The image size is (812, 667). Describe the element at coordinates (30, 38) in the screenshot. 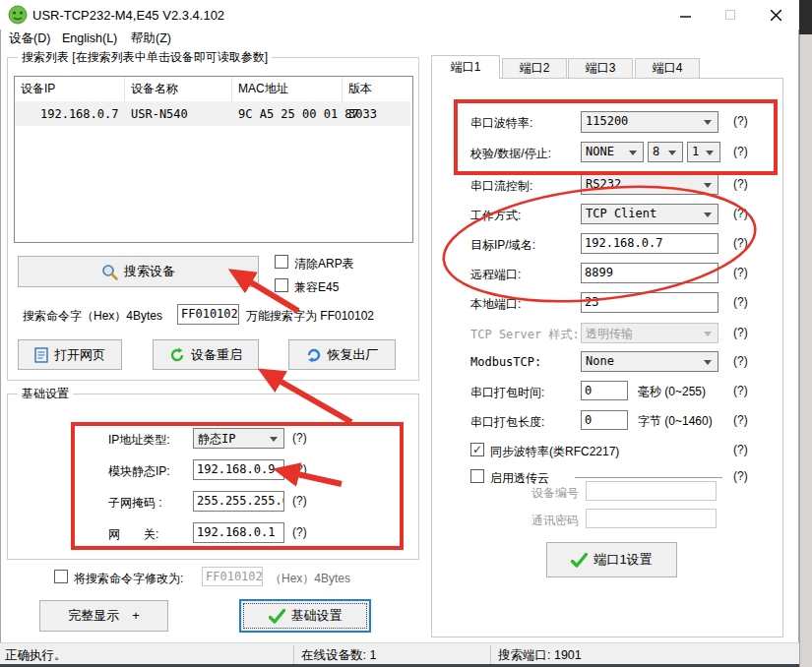

I see `menu-device: 设备(D)` at that location.